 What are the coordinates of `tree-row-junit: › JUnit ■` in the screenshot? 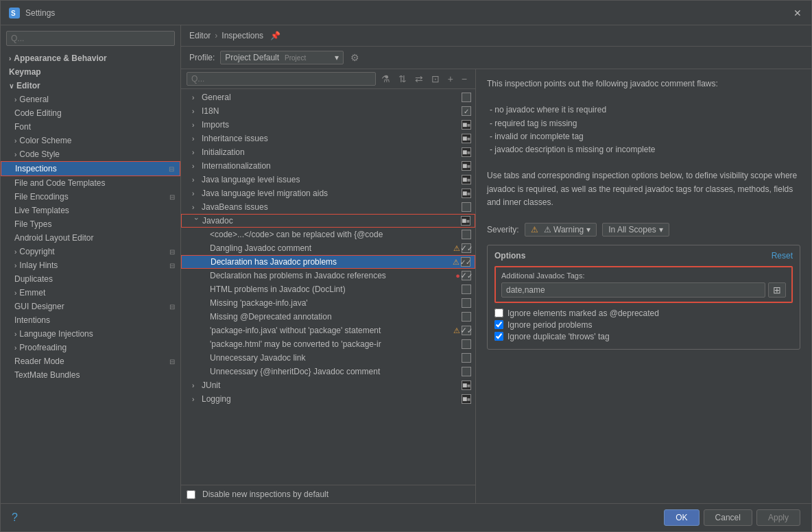 It's located at (328, 385).